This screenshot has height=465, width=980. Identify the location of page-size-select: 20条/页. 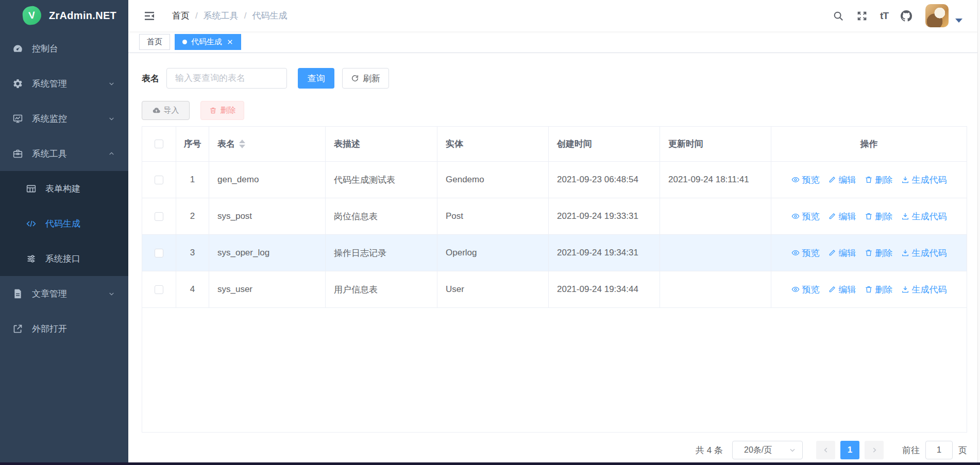
(768, 450).